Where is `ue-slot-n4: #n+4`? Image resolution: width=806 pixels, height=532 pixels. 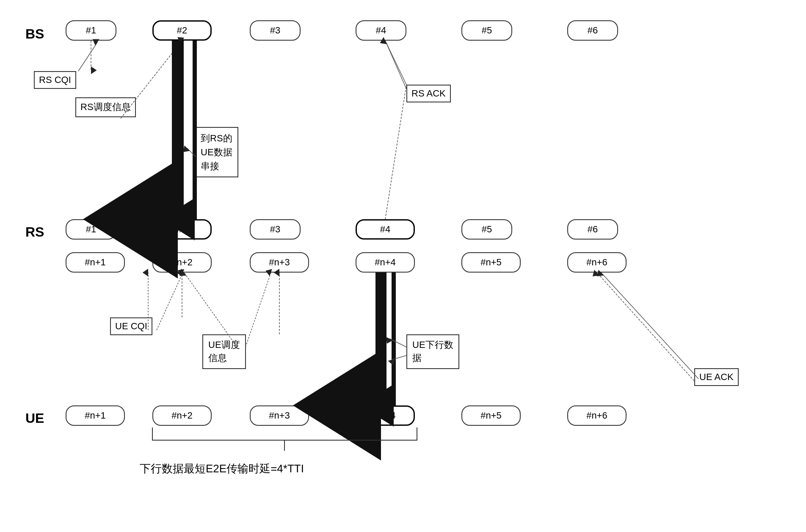
ue-slot-n4: #n+4 is located at coordinates (385, 416).